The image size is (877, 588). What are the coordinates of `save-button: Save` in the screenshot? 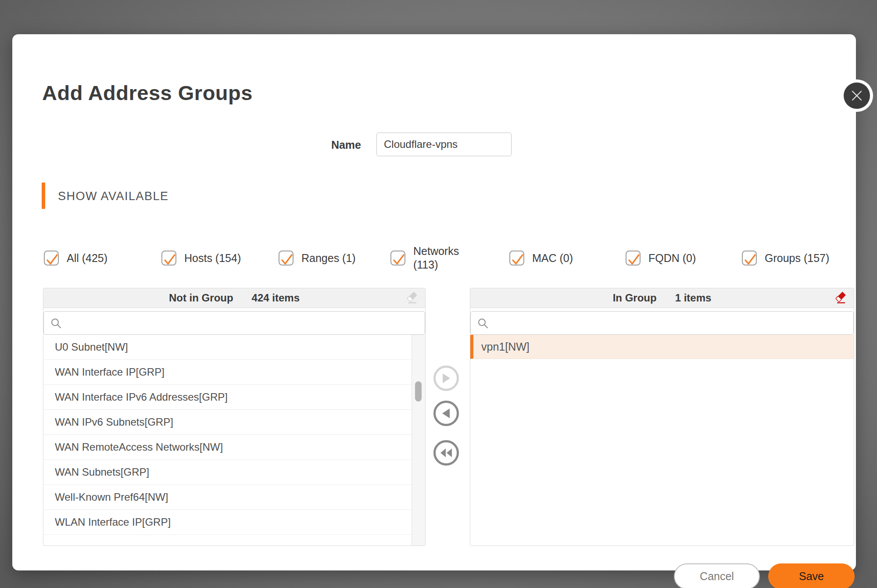 It's located at (812, 576).